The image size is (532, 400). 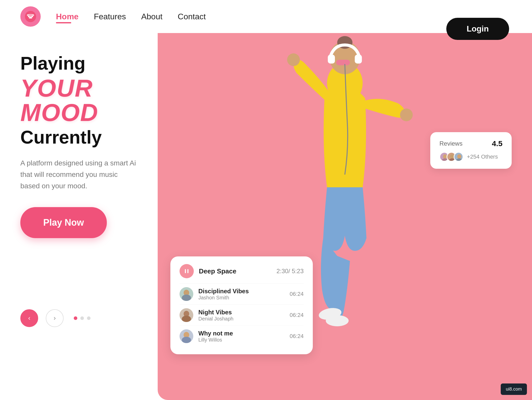 I want to click on play-now-button: Play Now, so click(x=64, y=223).